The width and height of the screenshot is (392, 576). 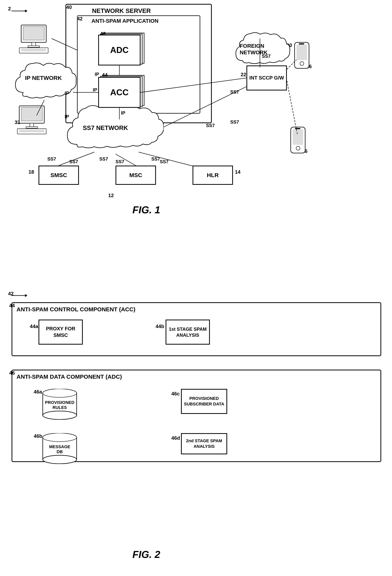 What do you see at coordinates (238, 172) in the screenshot?
I see `ref-14: 14` at bounding box center [238, 172].